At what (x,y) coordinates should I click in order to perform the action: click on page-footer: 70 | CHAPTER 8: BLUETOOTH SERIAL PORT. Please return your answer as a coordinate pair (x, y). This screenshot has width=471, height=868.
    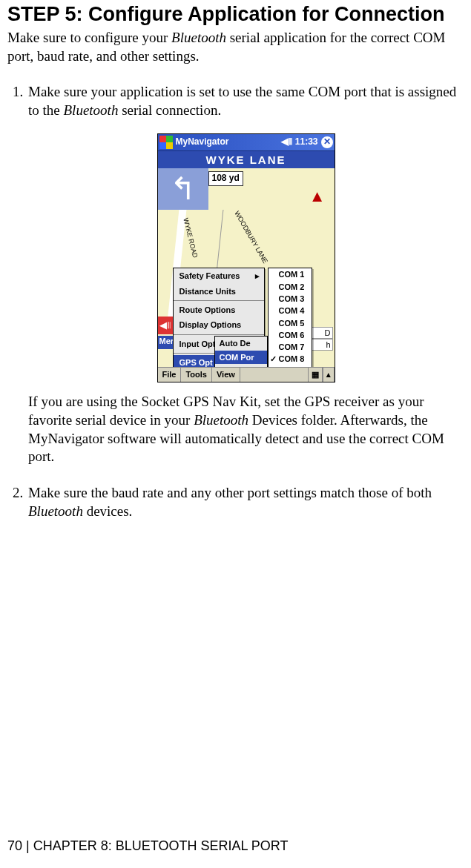
    Looking at the image, I should click on (148, 847).